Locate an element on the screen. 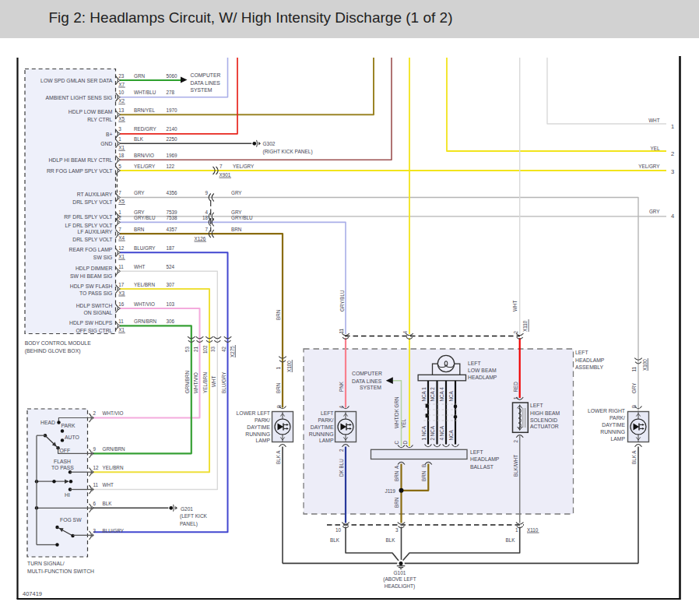 This screenshot has width=699, height=616. svg-text: RT AUXILIARY is located at coordinates (95, 195).